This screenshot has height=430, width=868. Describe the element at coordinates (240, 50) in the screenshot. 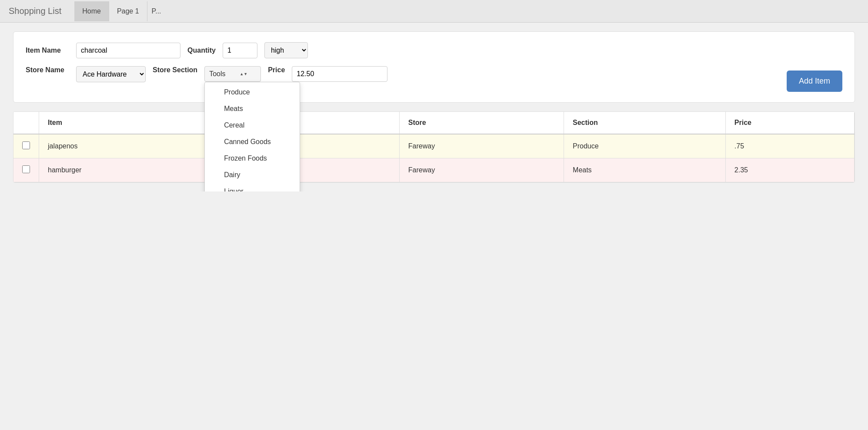

I see `quantity-input` at that location.